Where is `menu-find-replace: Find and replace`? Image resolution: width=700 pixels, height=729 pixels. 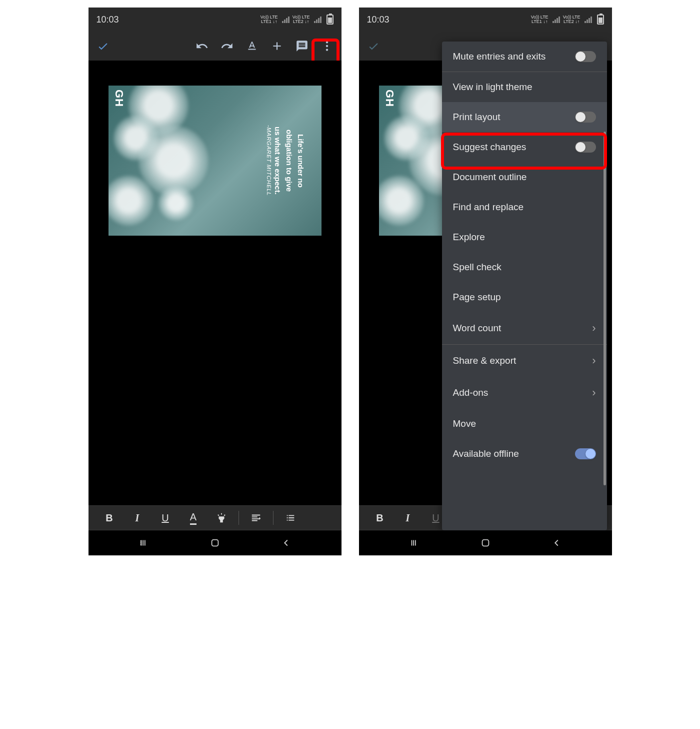
menu-find-replace: Find and replace is located at coordinates (524, 207).